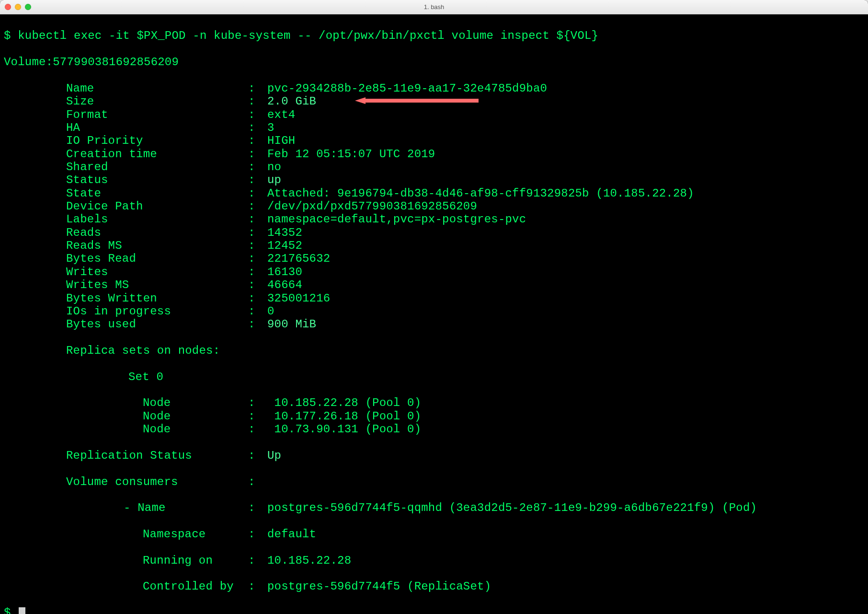  Describe the element at coordinates (157, 324) in the screenshot. I see `field-key: Bytes used` at that location.